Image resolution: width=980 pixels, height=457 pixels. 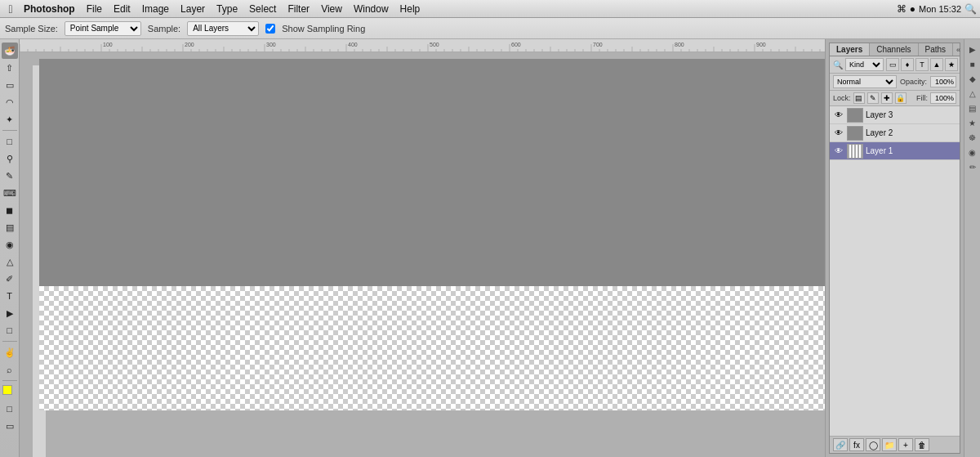 What do you see at coordinates (887, 98) in the screenshot?
I see `lock-position-btn: ✚` at bounding box center [887, 98].